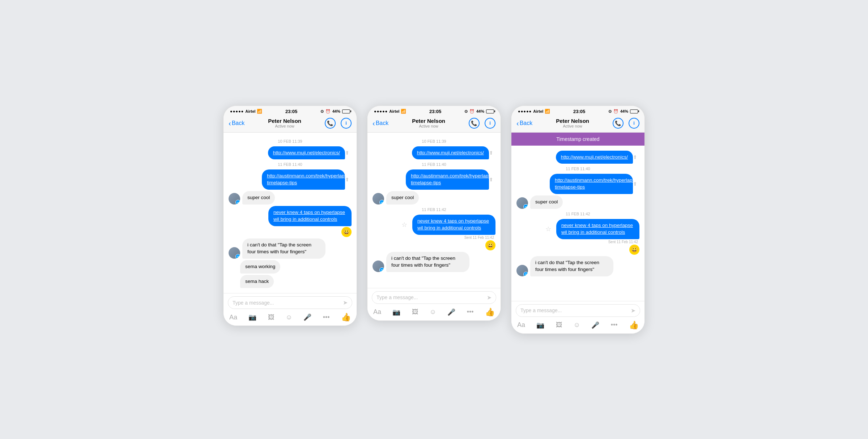 The image size is (868, 439). What do you see at coordinates (578, 325) in the screenshot?
I see `toolbar: Aa 📷 🖼 ☺ 🎤 ••• 👍` at bounding box center [578, 325].